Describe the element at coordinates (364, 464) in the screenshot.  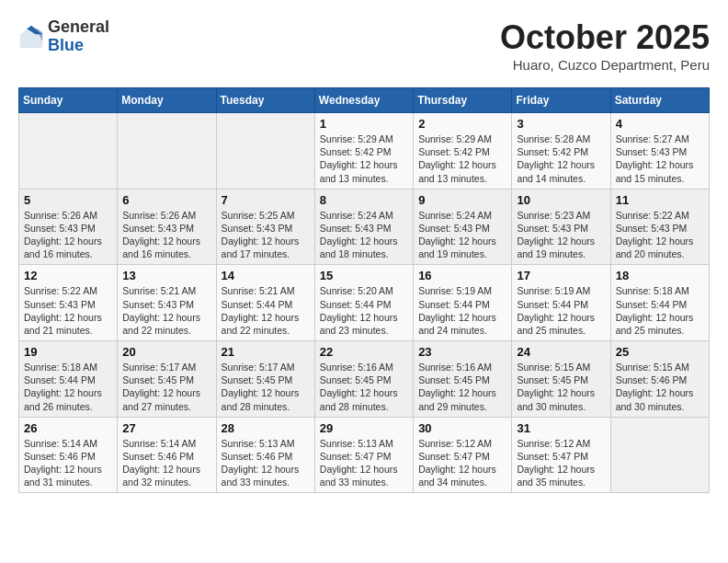
I see `day-info: Sunrise: 5:13 AMSunset: 5:47 PMDaylight:…` at that location.